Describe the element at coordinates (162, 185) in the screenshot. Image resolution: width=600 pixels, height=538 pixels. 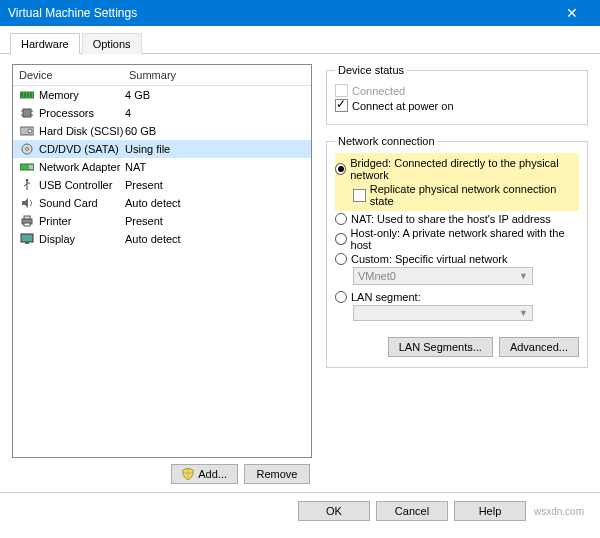
I see `row-usb: USB Controller Present` at that location.